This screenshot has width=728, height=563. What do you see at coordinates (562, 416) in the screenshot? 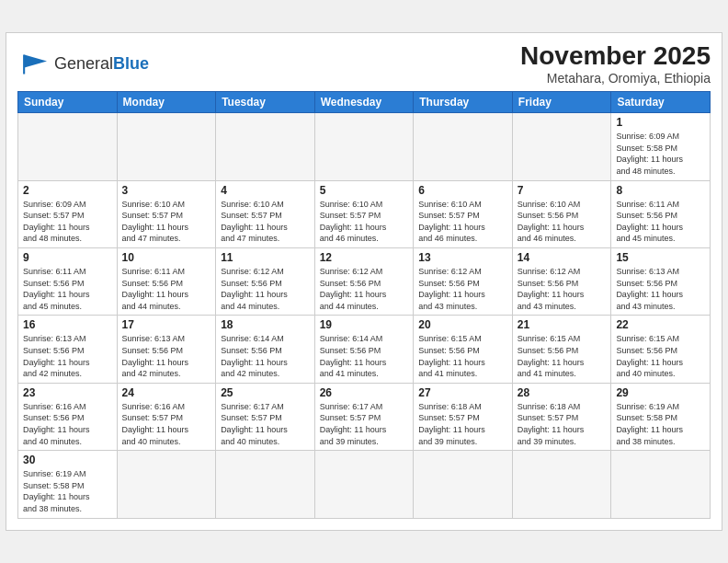
I see `calendar-cell: 28Sunrise: 6:18 AM Sunset: 5:57 PM Dayli…` at bounding box center [562, 416].